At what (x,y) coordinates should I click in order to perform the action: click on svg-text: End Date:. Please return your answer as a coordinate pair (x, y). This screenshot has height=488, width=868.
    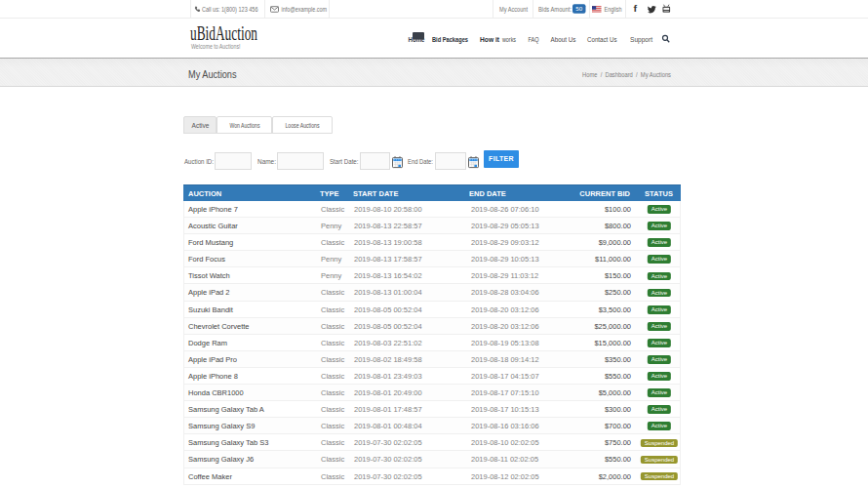
    Looking at the image, I should click on (420, 162).